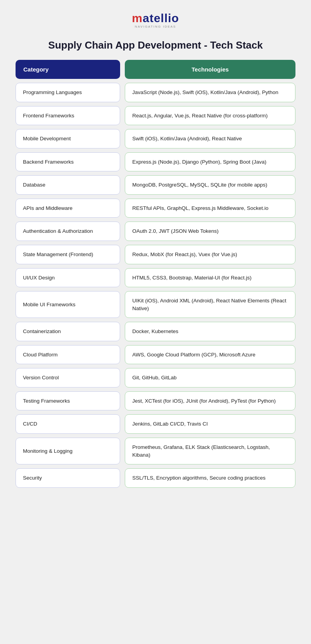 Image resolution: width=311 pixels, height=644 pixels. Describe the element at coordinates (68, 424) in the screenshot. I see `category-cell: CI/CD` at that location.